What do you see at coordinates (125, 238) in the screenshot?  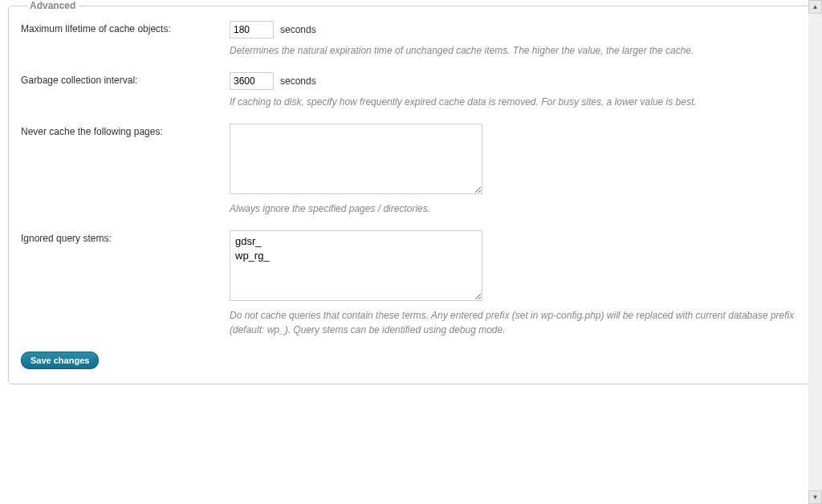 I see `label-query-stems: Ignored query stems:` at bounding box center [125, 238].